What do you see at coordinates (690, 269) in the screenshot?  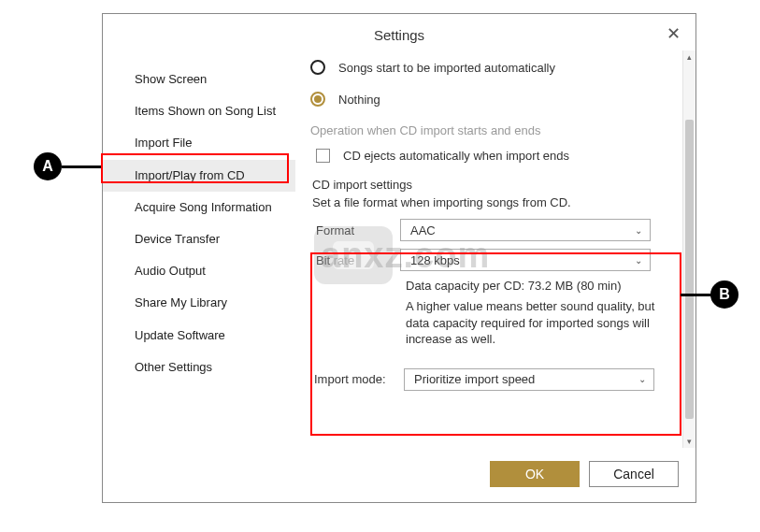 I see `scroll-thumb` at bounding box center [690, 269].